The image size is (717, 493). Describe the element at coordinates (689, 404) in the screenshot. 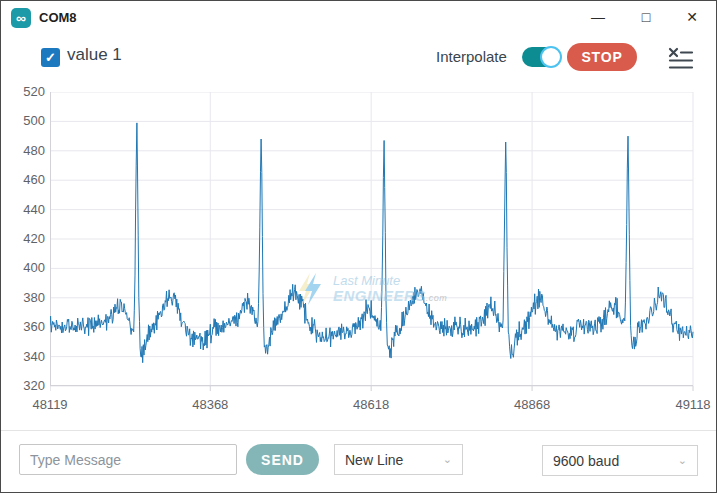

I see `x-tick-label: 49118` at that location.